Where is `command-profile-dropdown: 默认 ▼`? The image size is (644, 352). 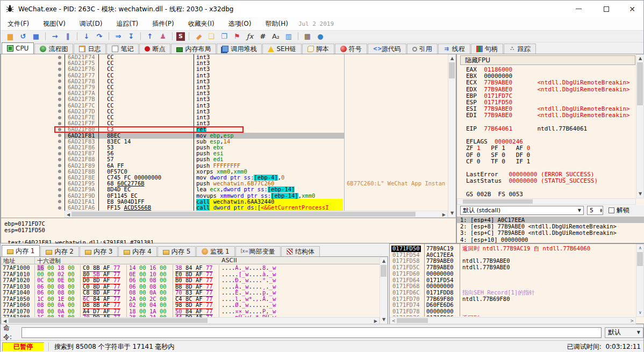 command-profile-dropdown: 默认 ▼ is located at coordinates (624, 333).